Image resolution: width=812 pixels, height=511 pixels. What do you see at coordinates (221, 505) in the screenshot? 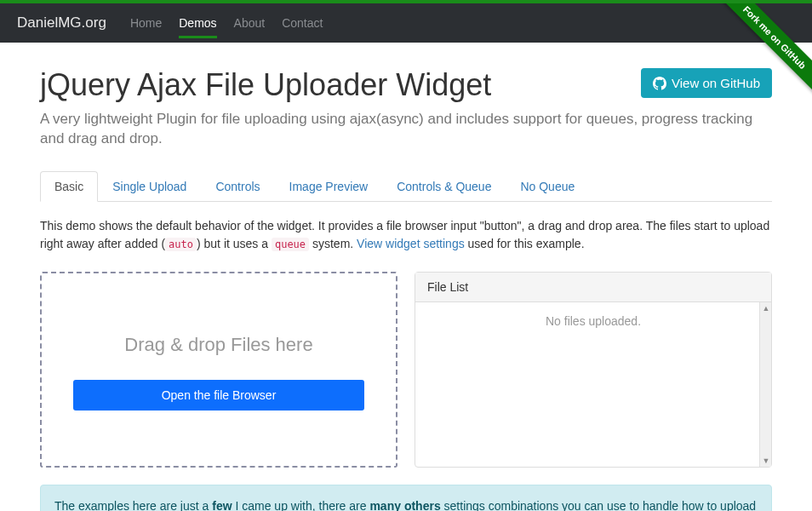
I see `alert-bold-1: few` at bounding box center [221, 505].